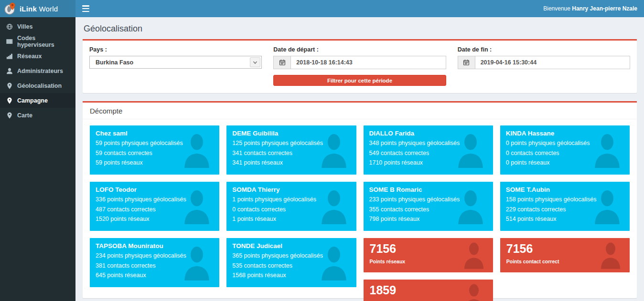 The height and width of the screenshot is (301, 644). Describe the element at coordinates (32, 101) in the screenshot. I see `sidebar-item-label: Campagne` at that location.